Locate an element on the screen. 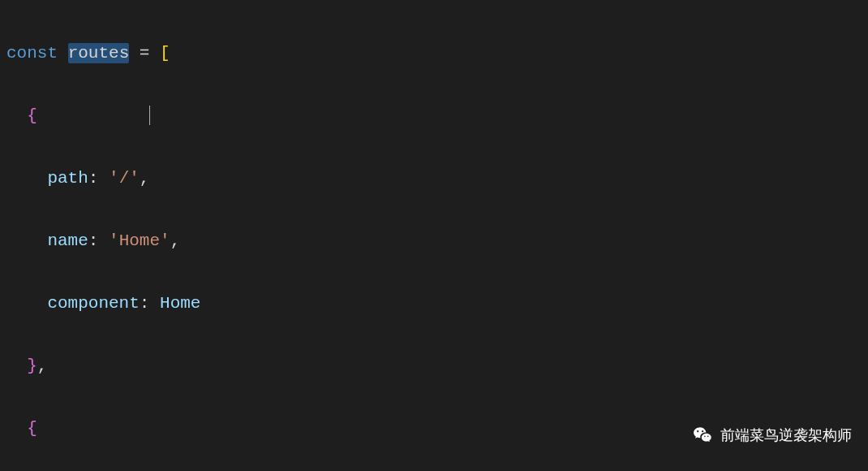 This screenshot has width=868, height=471. code-line-6: }, is located at coordinates (437, 367).